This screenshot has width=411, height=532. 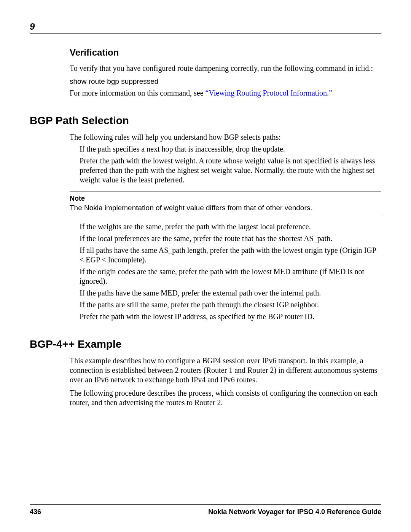 I want to click on path-selection-rules-a: If the path specifies a next hop that is…, so click(x=231, y=165).